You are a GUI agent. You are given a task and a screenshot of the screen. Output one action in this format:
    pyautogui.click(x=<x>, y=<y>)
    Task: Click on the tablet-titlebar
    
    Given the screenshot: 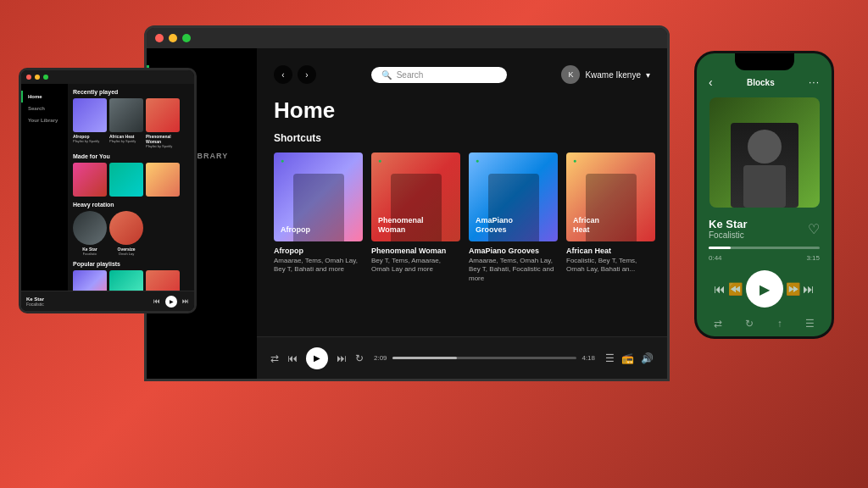 What is the action you would take?
    pyautogui.click(x=108, y=77)
    